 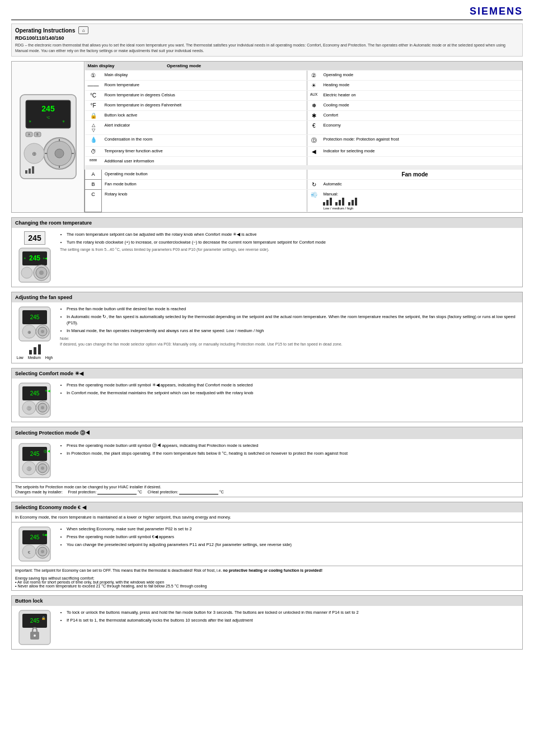 What do you see at coordinates (267, 373) in the screenshot?
I see `section-heading-comfort: Selecting Comfort mode ✳◀` at bounding box center [267, 373].